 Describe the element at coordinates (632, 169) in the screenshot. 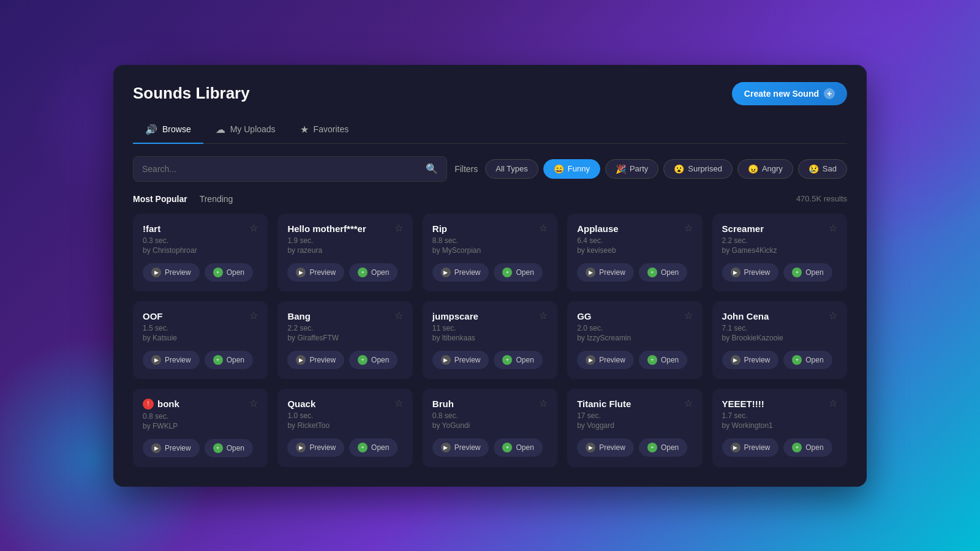

I see `chip-party: 🎉 Party` at that location.